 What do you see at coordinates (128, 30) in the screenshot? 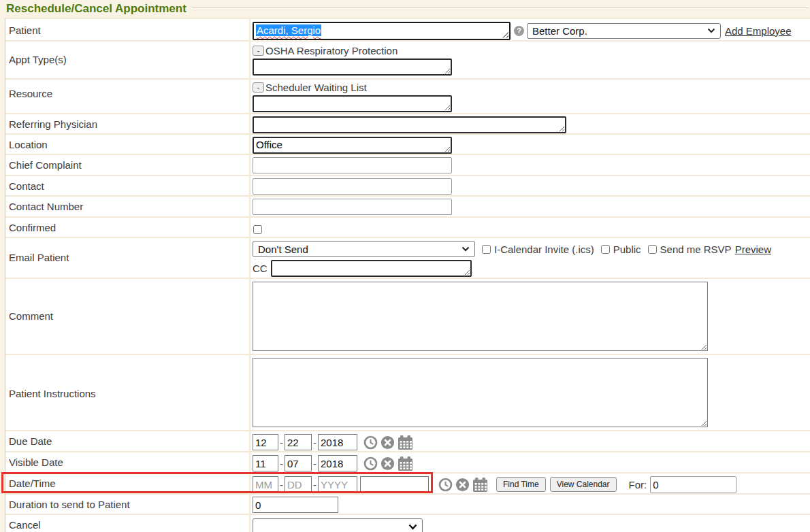
I see `patient-label: Patient` at bounding box center [128, 30].